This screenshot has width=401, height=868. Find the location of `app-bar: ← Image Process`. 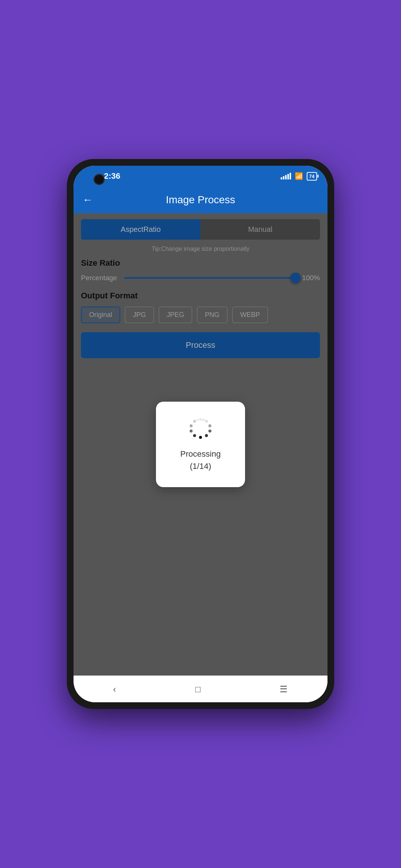

app-bar: ← Image Process is located at coordinates (200, 200).